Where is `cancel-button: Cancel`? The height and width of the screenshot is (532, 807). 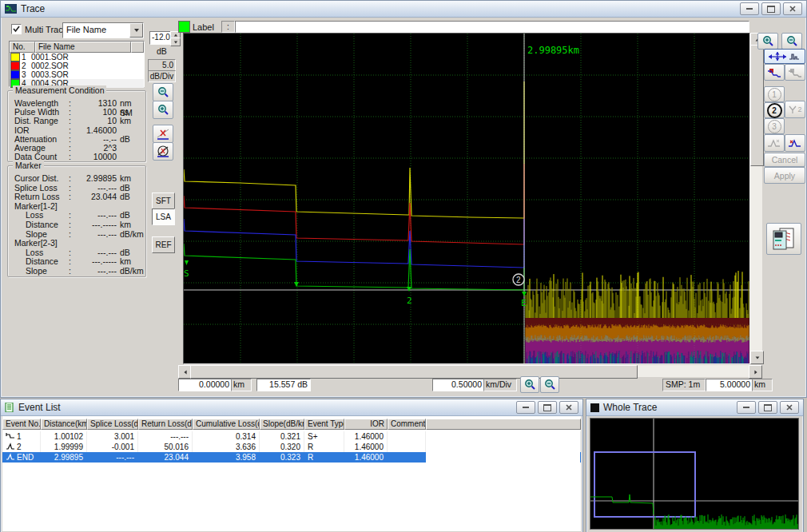
cancel-button: Cancel is located at coordinates (785, 160).